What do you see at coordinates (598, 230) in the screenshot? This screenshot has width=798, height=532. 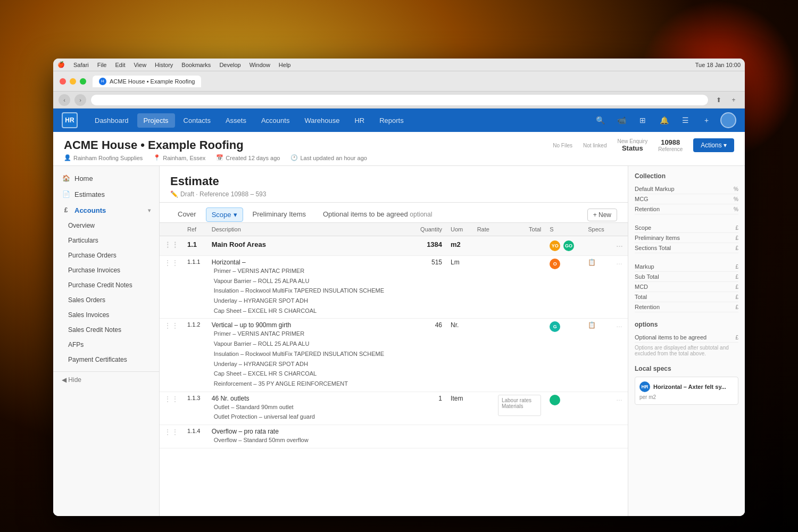 I see `col-specs: Specs` at bounding box center [598, 230].